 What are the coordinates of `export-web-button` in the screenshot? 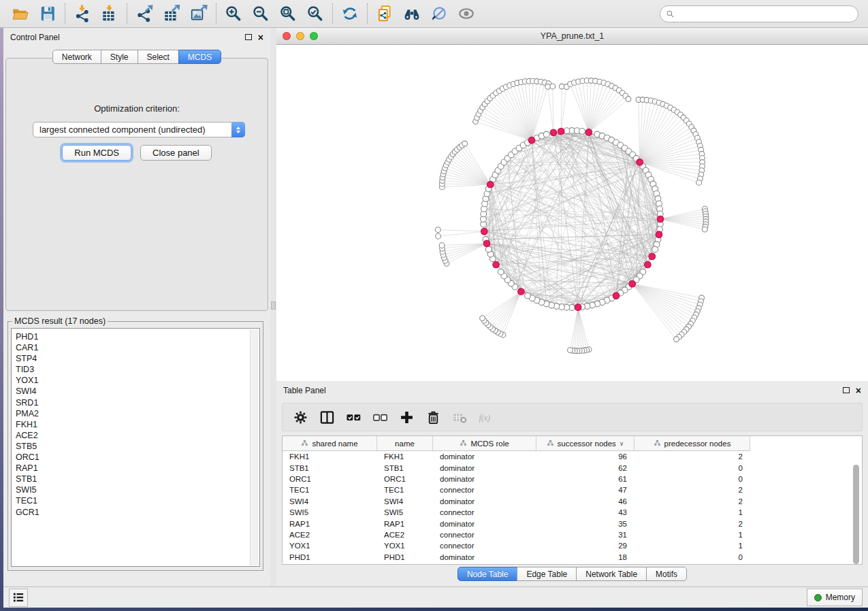 It's located at (385, 14).